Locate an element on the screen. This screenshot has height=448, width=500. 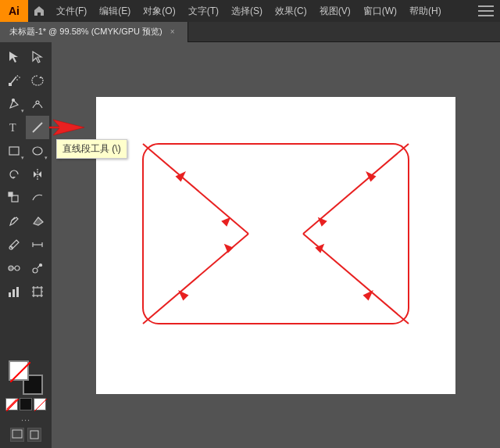
menu-select: 选择(S) is located at coordinates (247, 11).